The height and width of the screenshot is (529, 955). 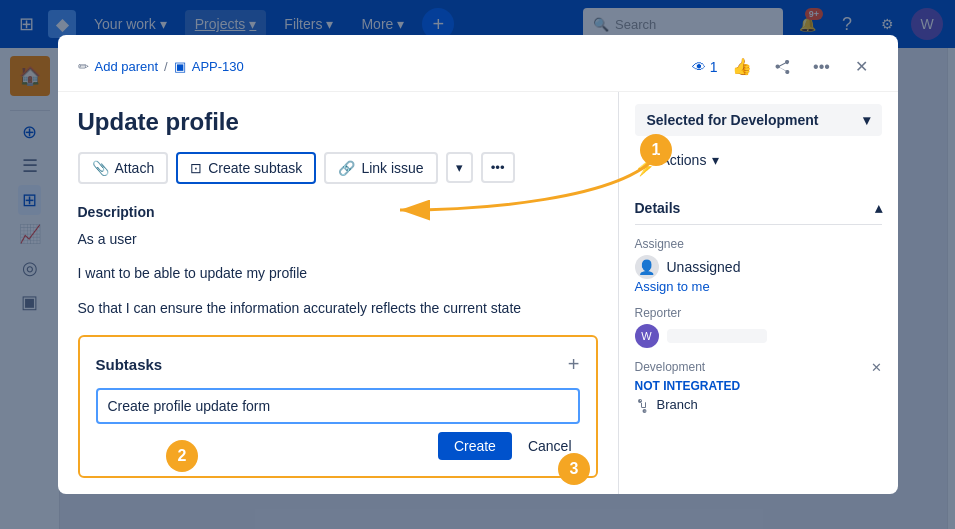 What do you see at coordinates (338, 168) in the screenshot?
I see `toolbar: 📎 Attach ⊡ Create subtask 🔗 Link issue ▾…` at bounding box center [338, 168].